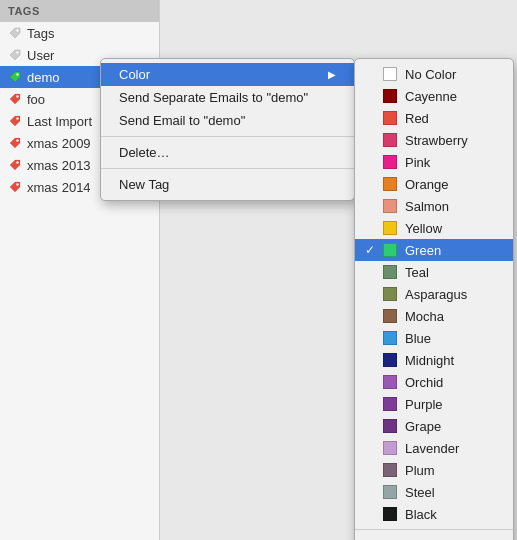  I want to click on sidebar-header: TAGS, so click(80, 11).